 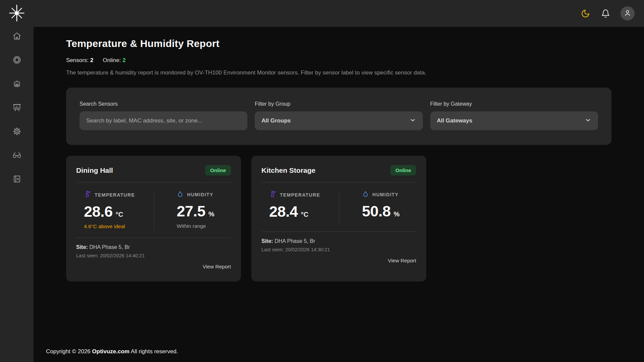 What do you see at coordinates (77, 60) in the screenshot?
I see `sensors-label: Sensors:` at bounding box center [77, 60].